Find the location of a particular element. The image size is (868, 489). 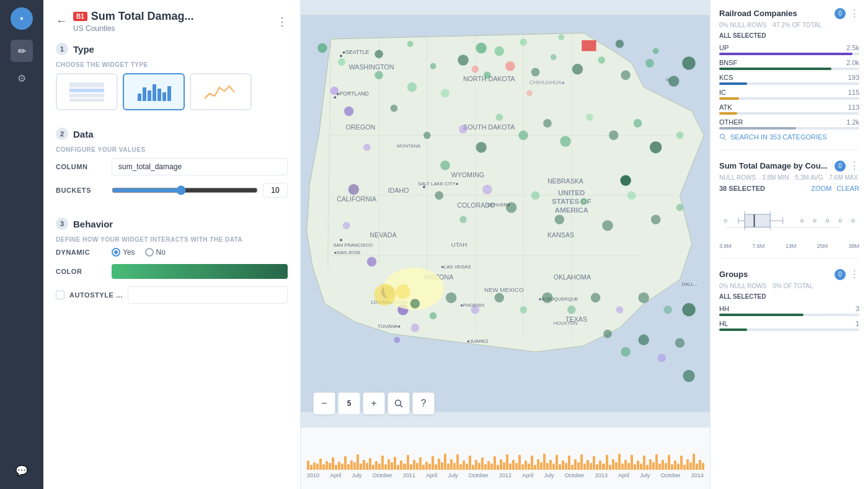

search-map-button is located at coordinates (399, 403).